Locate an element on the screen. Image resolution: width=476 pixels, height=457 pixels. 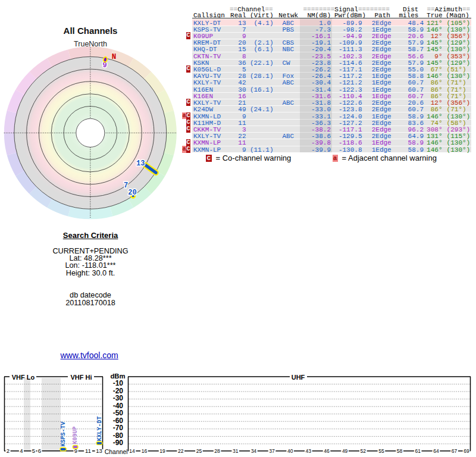
svg-text: 64 is located at coordinates (436, 451).